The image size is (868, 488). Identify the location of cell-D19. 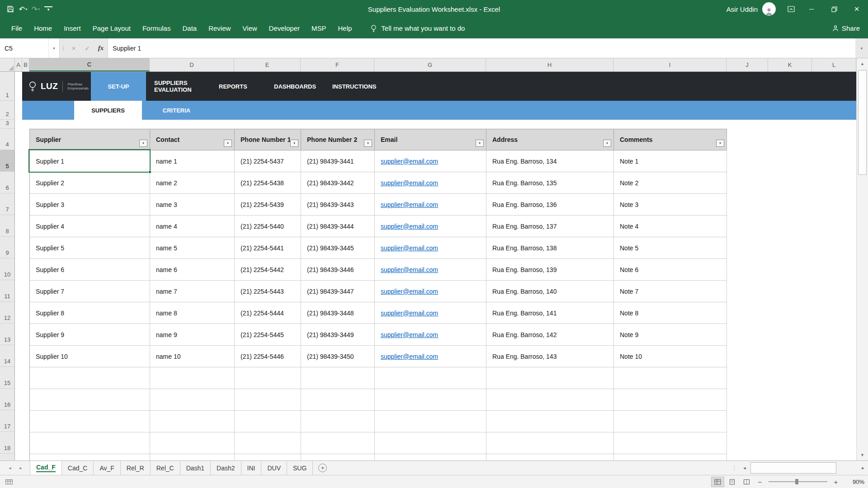
(193, 457).